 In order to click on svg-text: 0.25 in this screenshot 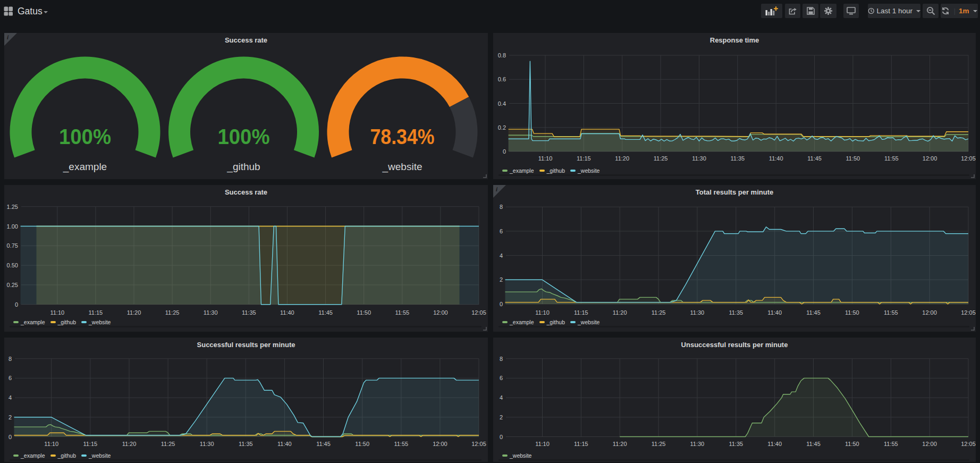, I will do `click(13, 285)`.